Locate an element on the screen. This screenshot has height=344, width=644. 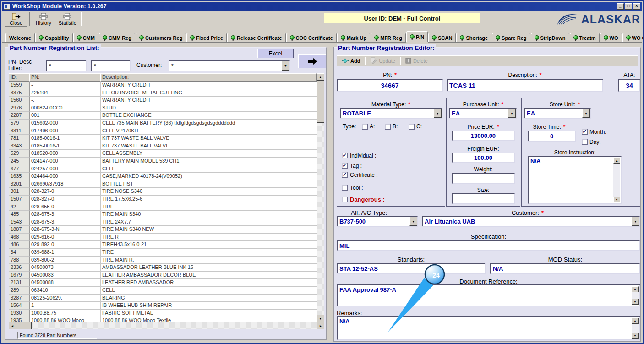
day-checkbox is located at coordinates (584, 142).